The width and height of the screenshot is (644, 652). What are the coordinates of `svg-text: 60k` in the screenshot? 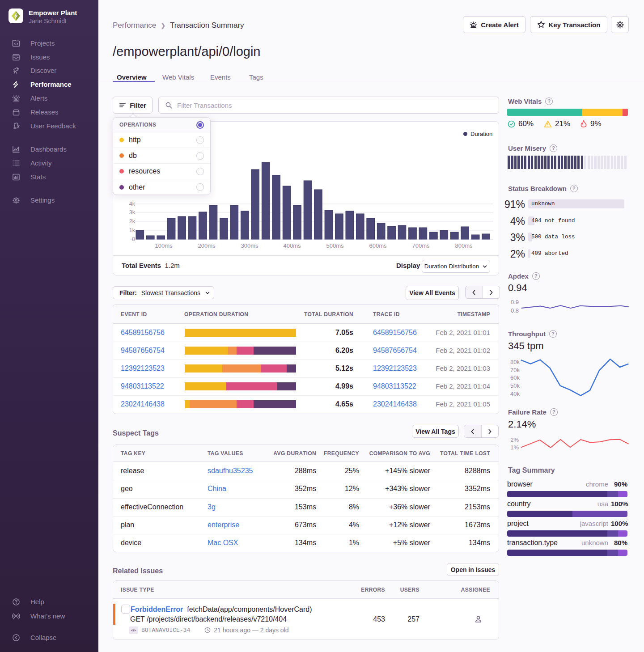 It's located at (515, 377).